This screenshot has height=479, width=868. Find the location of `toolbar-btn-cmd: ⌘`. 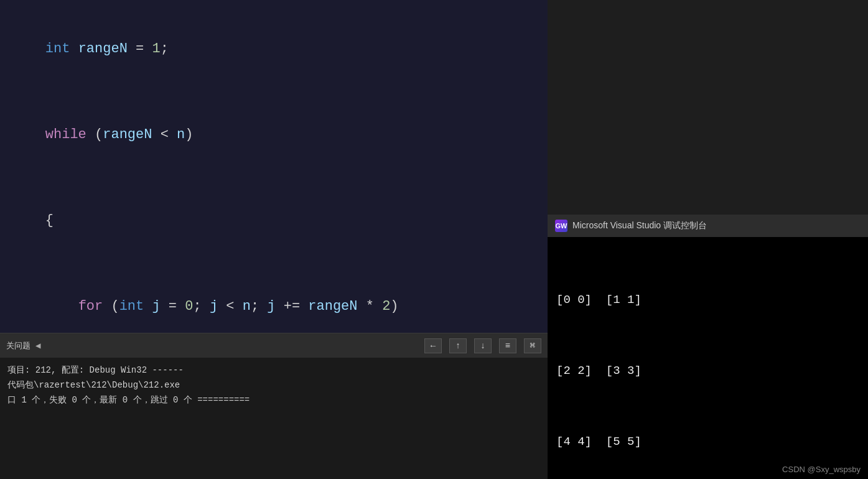

toolbar-btn-cmd: ⌘ is located at coordinates (533, 346).